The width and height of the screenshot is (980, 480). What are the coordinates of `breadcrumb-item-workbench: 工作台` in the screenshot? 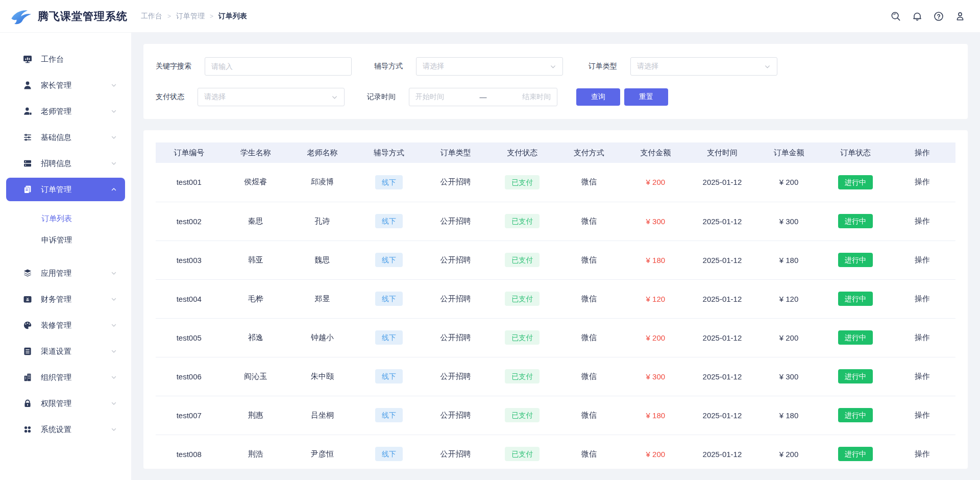 It's located at (152, 16).